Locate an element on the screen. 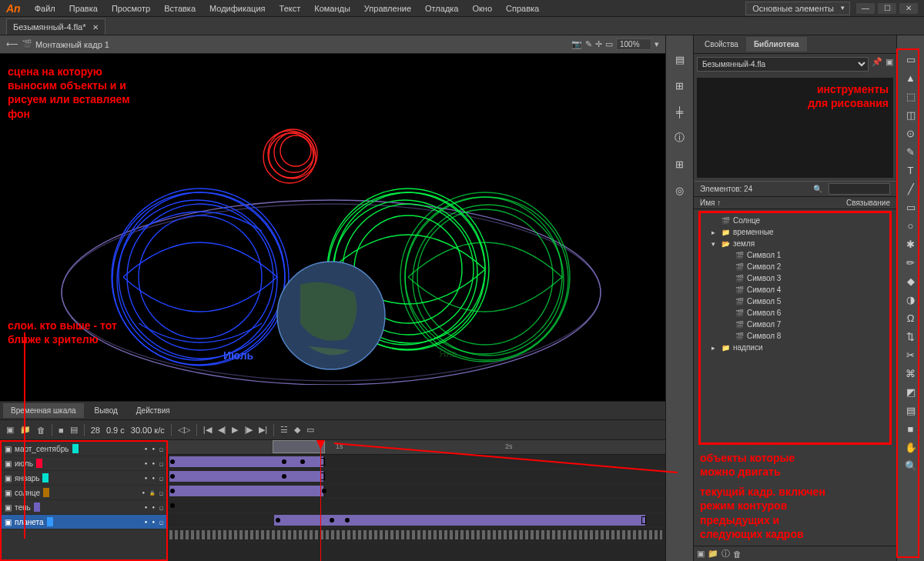 This screenshot has width=924, height=561. close-icon: ✕ is located at coordinates (95, 28).